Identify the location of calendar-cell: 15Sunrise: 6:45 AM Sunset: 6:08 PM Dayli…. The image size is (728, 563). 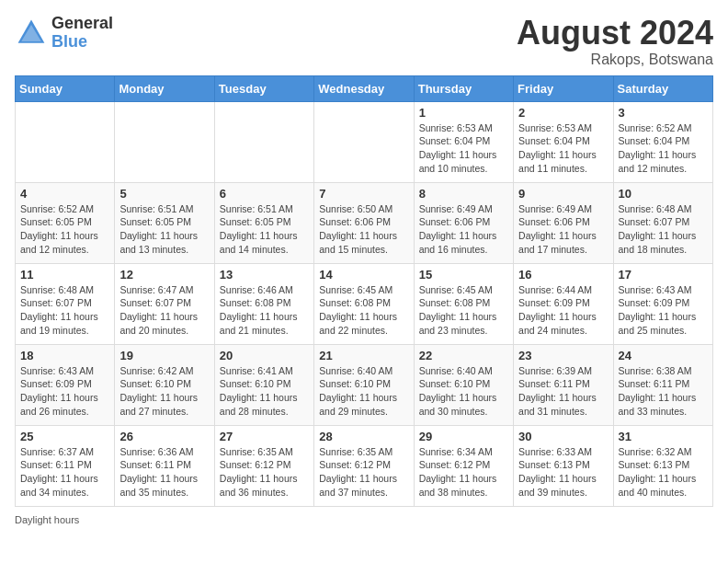
(463, 304).